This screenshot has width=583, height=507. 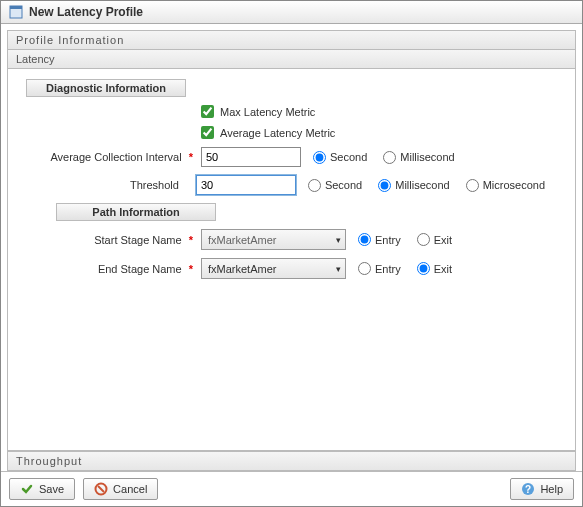 What do you see at coordinates (27, 489) in the screenshot?
I see `check-icon` at bounding box center [27, 489].